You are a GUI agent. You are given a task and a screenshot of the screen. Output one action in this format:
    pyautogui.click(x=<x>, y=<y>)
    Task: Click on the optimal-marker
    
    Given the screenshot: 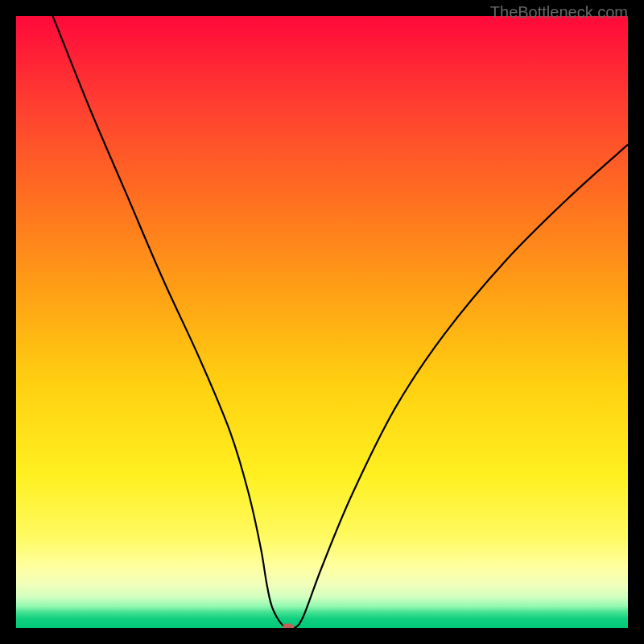 What is the action you would take?
    pyautogui.click(x=288, y=626)
    